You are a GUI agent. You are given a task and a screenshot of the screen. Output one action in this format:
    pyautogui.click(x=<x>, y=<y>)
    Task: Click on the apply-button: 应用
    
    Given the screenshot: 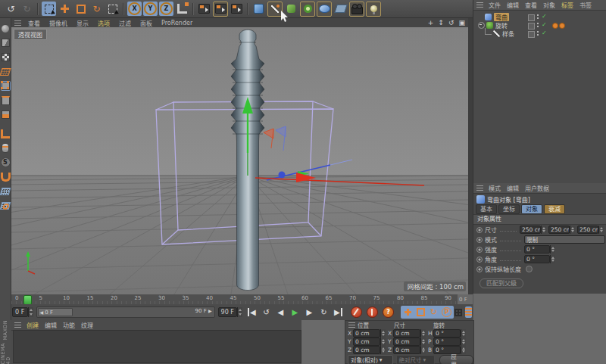 What is the action you would take?
    pyautogui.click(x=456, y=359)
    